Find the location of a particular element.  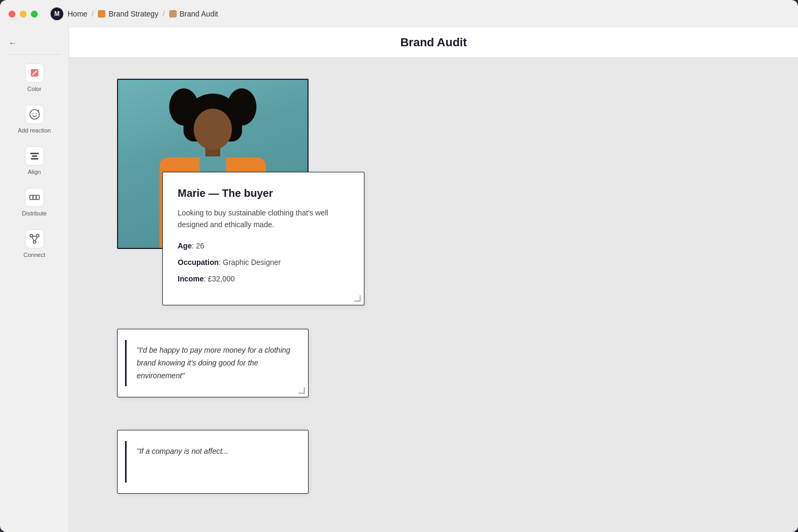

minimize-button is located at coordinates (23, 14).